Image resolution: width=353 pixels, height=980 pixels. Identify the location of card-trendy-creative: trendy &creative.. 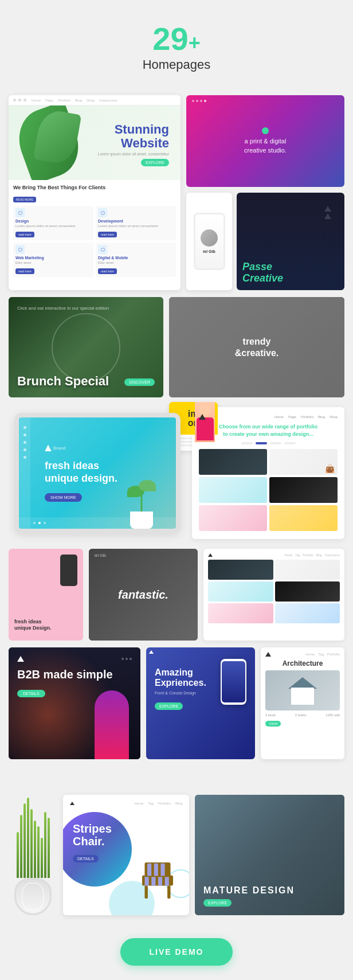
(257, 348).